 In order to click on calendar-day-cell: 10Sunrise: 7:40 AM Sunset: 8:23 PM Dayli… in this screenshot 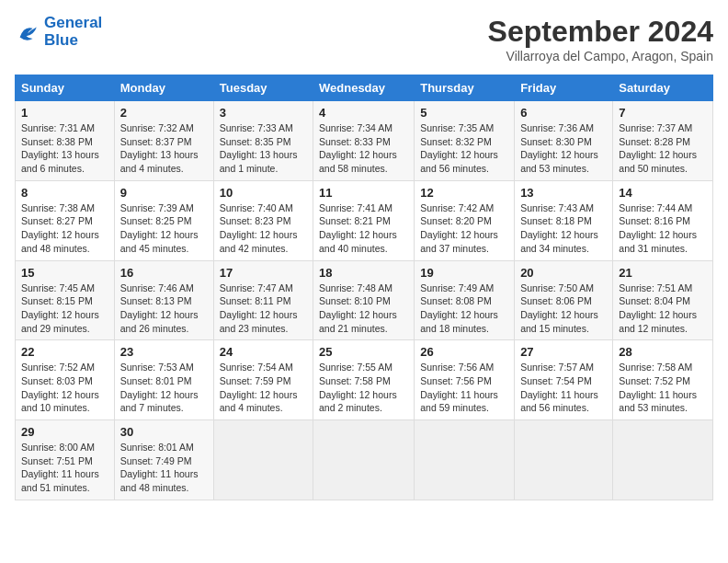, I will do `click(263, 221)`.